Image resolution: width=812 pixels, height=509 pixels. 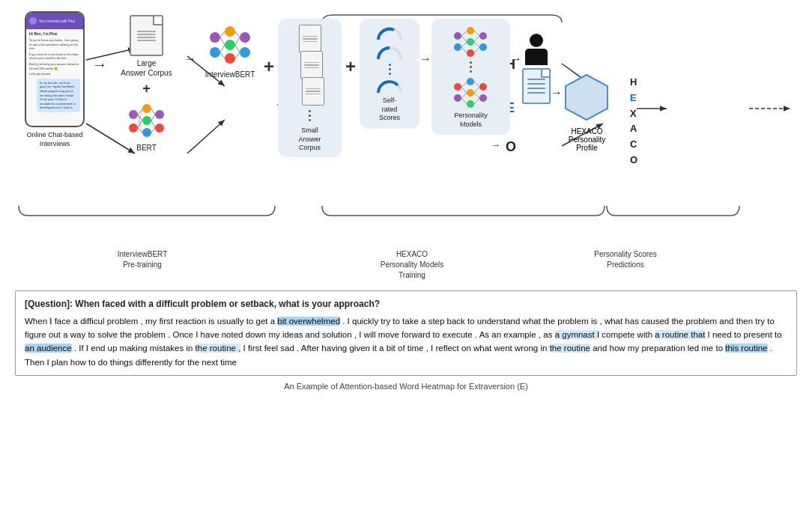 I want to click on phone-label: Online Chat-based Interviews, so click(x=54, y=139).